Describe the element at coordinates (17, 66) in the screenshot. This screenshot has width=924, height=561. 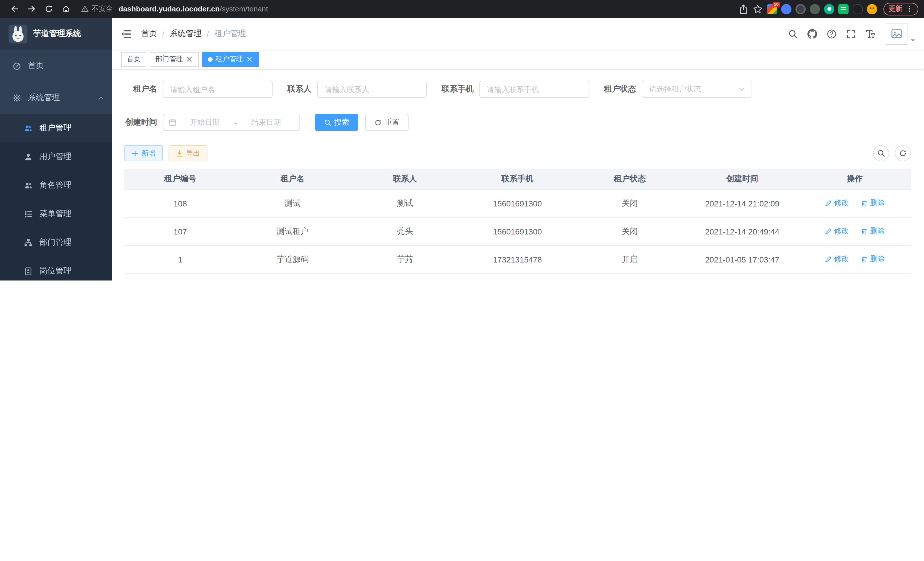
I see `dashboard-icon` at that location.